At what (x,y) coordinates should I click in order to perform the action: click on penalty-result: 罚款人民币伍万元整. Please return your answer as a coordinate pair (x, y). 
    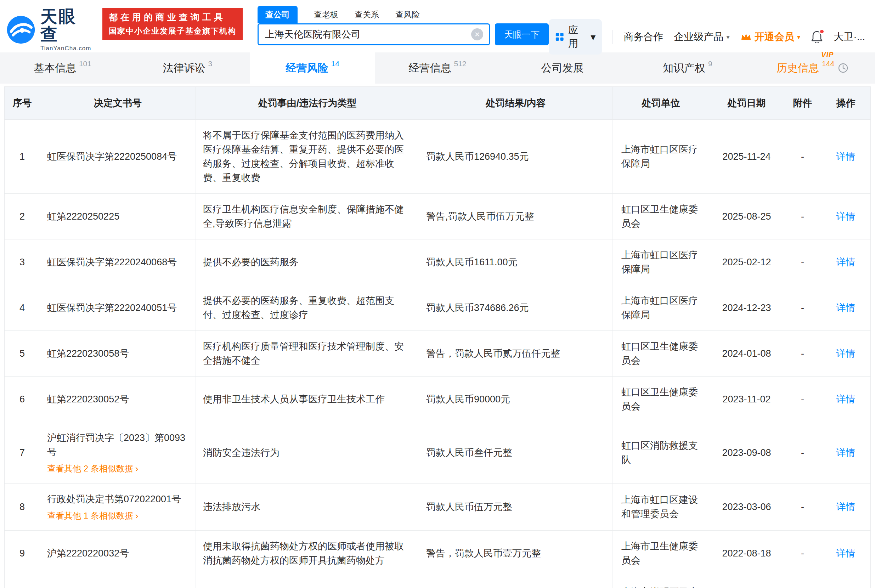
    Looking at the image, I should click on (516, 507).